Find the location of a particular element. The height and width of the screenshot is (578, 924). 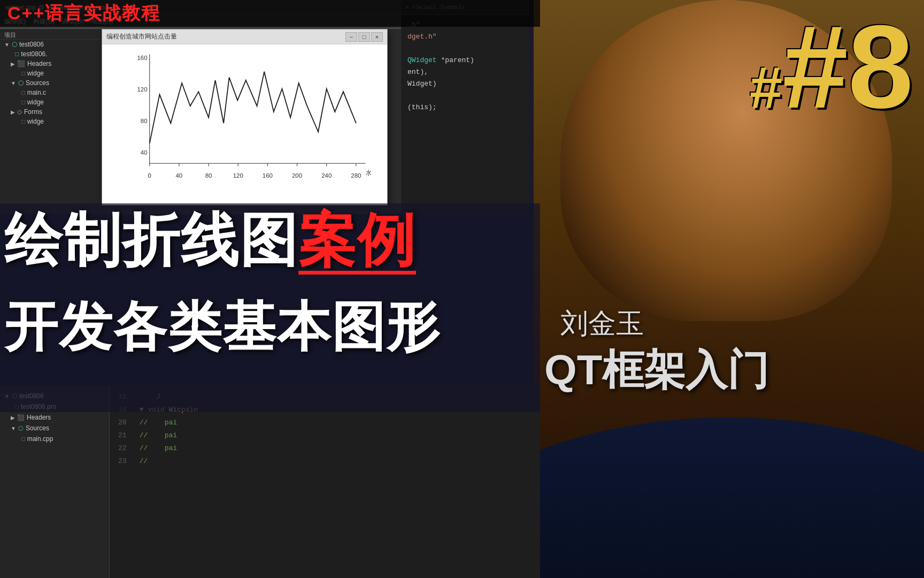

svg-text: 0 is located at coordinates (150, 176).